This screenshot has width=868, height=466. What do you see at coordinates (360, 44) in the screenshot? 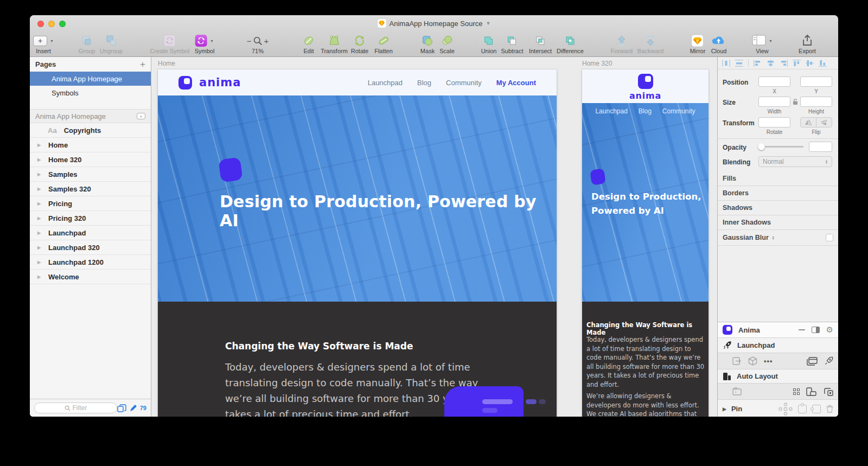
I see `toolbar-rotate: Rotate` at bounding box center [360, 44].